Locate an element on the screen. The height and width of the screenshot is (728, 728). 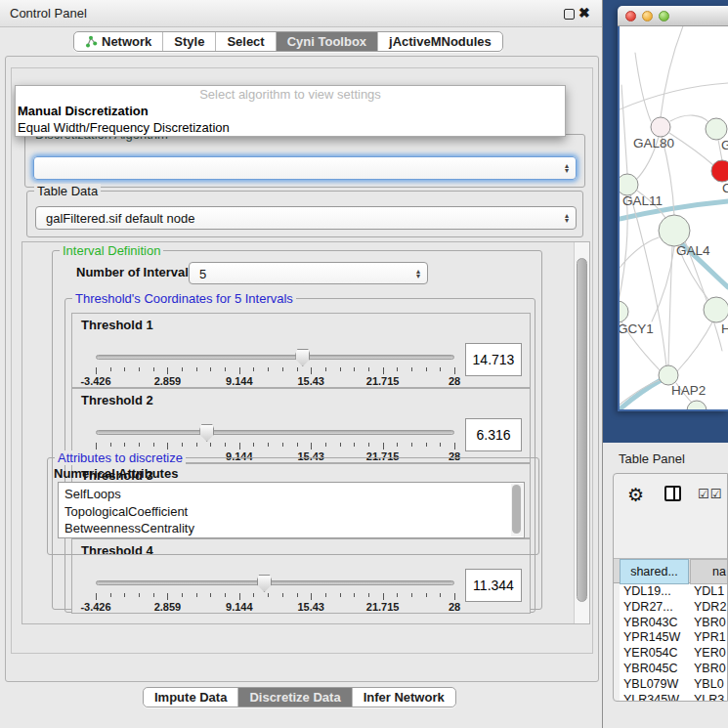
table-row: YBR043CYBR0 is located at coordinates (674, 623).